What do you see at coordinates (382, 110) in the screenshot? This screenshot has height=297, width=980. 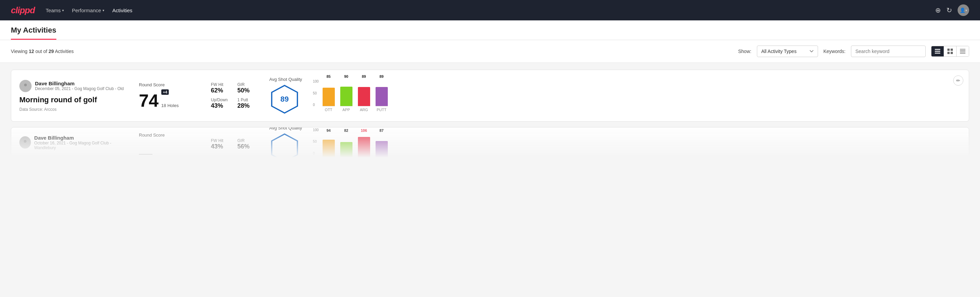 I see `bar-label-putt: PUTT` at bounding box center [382, 110].